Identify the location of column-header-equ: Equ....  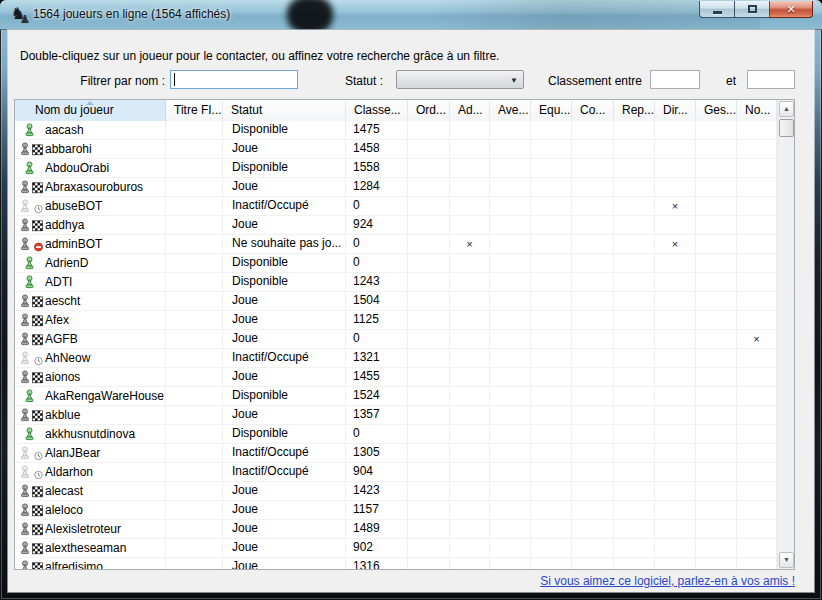
(552, 110).